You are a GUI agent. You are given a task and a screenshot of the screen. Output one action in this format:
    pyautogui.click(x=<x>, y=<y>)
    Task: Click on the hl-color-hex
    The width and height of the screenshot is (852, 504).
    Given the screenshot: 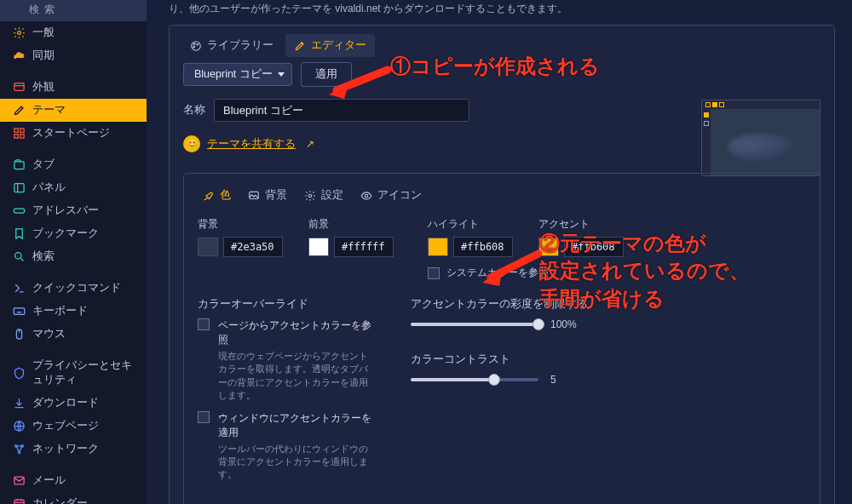 What is the action you would take?
    pyautogui.click(x=483, y=247)
    